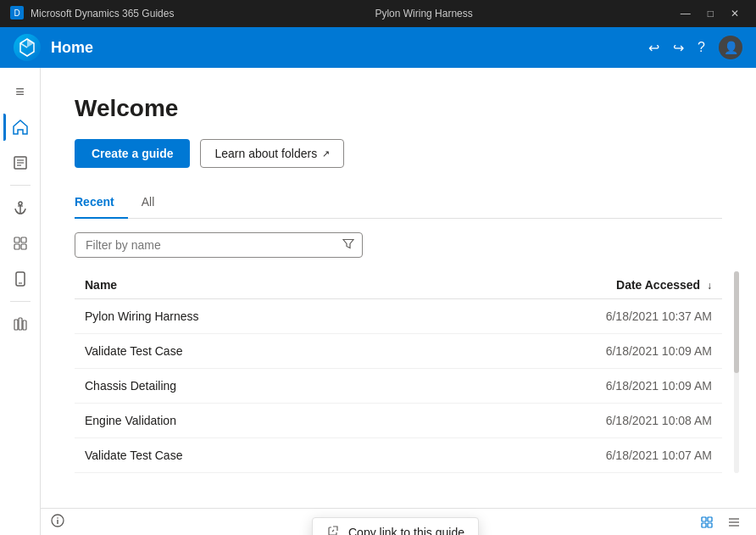 This screenshot has height=535, width=756. I want to click on nav-bar-right: ↩ ↪ ? 👤, so click(695, 47).